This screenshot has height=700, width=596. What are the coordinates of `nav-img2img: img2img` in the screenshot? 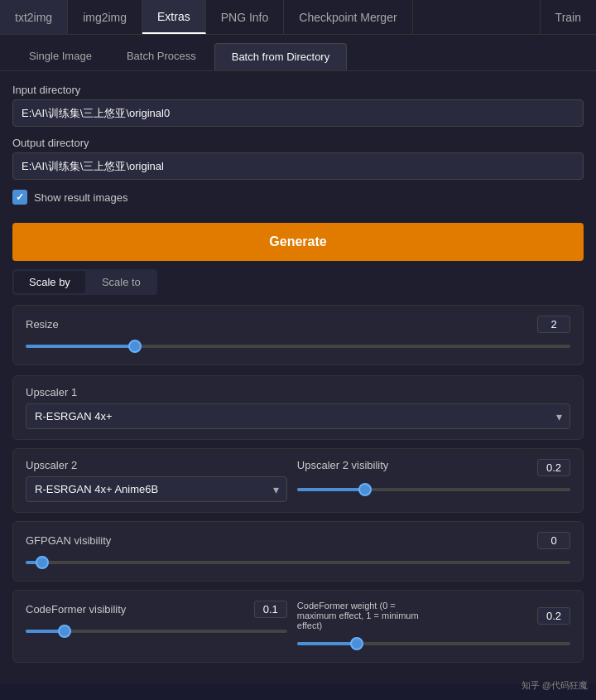 It's located at (105, 17).